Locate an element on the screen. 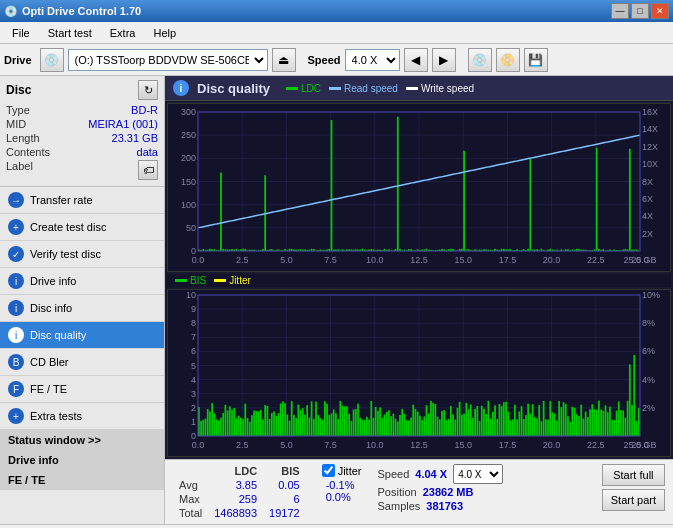  nav-fe-te: F FE / TE is located at coordinates (82, 390).